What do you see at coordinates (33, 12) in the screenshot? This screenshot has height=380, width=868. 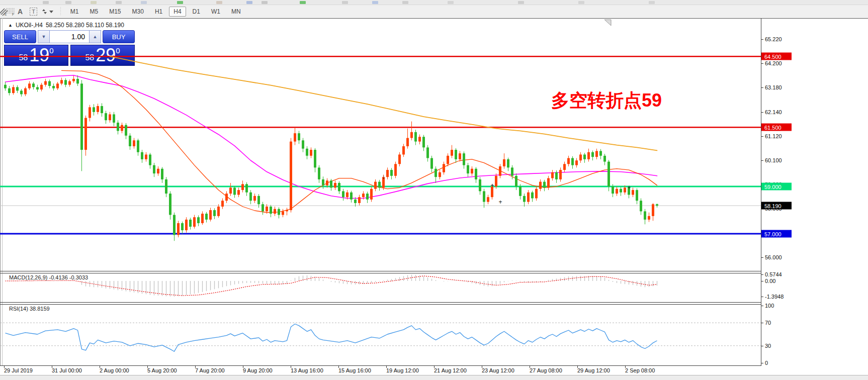 I see `text-box-icon: T` at bounding box center [33, 12].